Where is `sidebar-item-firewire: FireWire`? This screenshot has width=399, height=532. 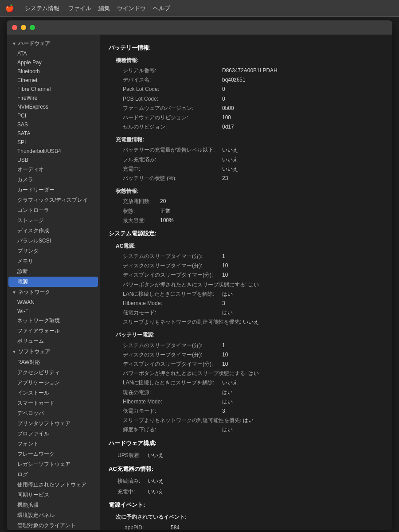 sidebar-item-firewire: FireWire is located at coordinates (53, 98).